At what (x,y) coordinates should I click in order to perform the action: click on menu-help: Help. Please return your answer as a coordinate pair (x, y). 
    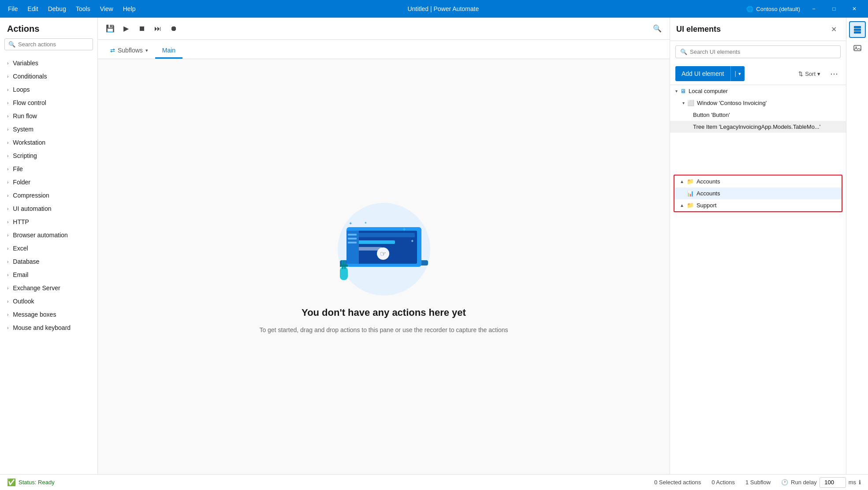
    Looking at the image, I should click on (130, 9).